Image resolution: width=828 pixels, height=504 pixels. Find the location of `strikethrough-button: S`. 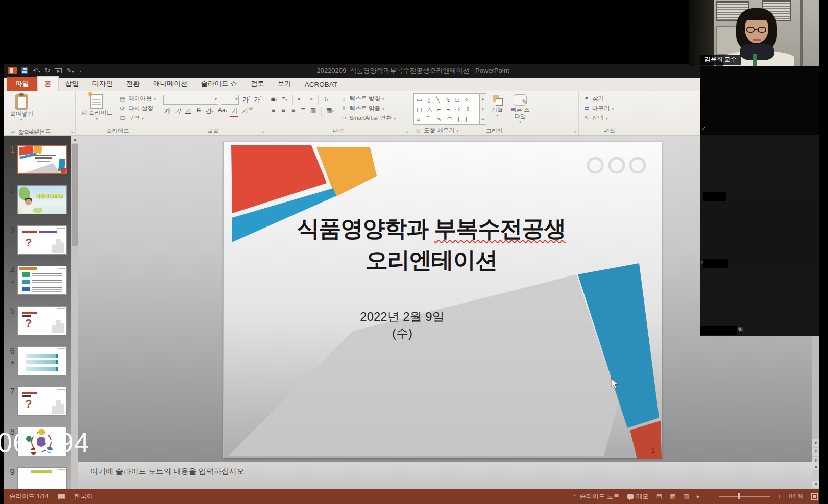

strikethrough-button: S is located at coordinates (198, 110).